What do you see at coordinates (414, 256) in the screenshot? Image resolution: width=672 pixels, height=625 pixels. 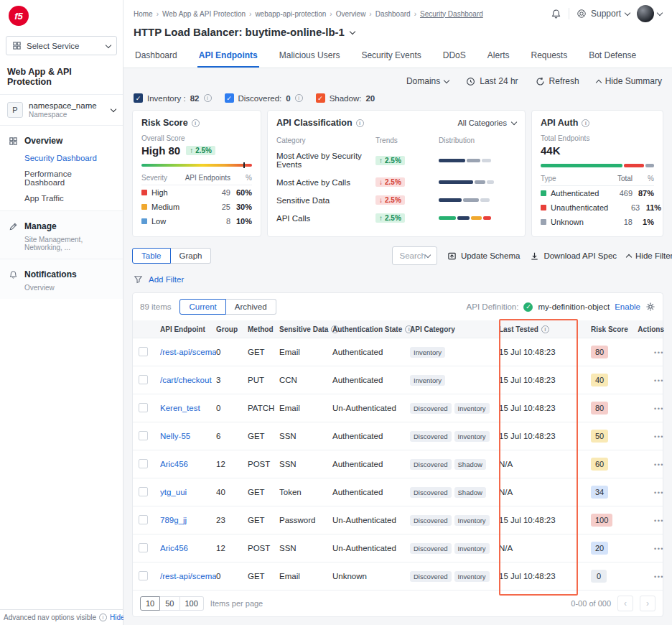 I see `search-input: Search` at bounding box center [414, 256].